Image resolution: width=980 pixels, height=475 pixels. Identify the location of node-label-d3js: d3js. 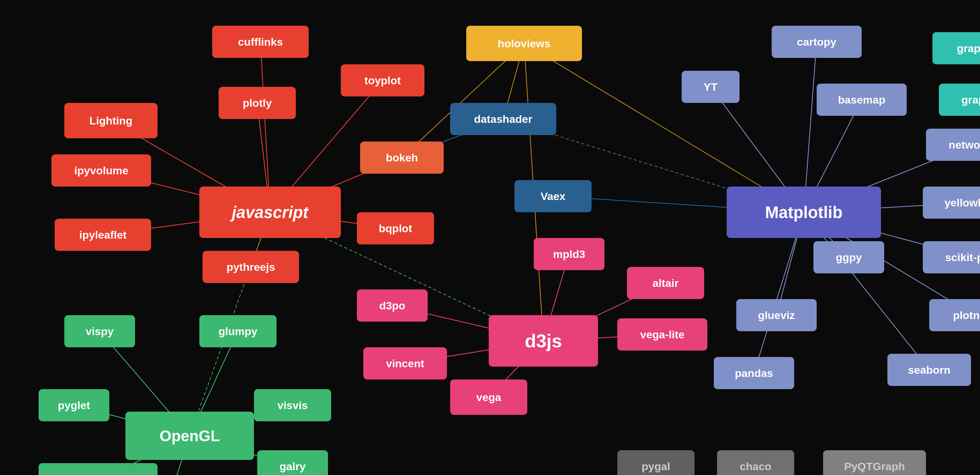
(543, 341).